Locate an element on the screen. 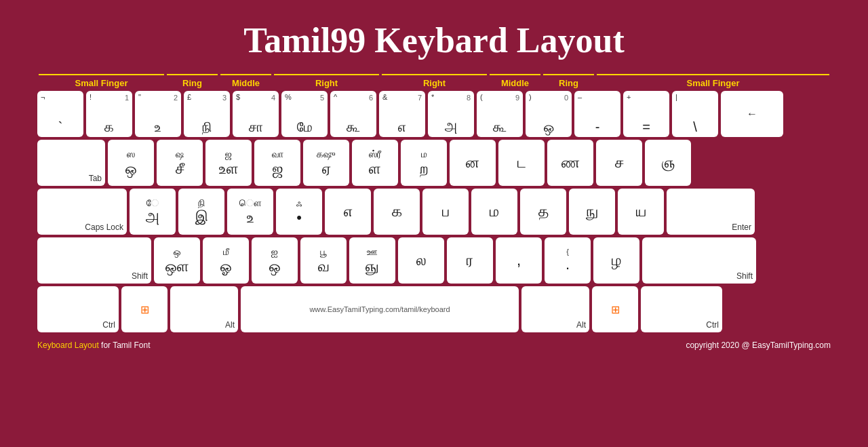 The width and height of the screenshot is (868, 447). key-w: ஷ சீ is located at coordinates (180, 163).